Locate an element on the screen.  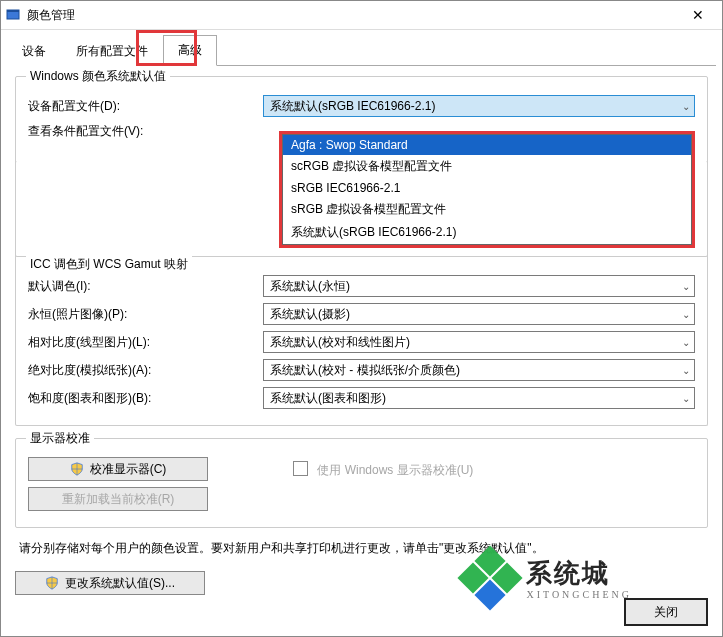
dropdown-option-system-default: 系统默认(sRGB IEC61966-2.1) is located at coordinates (487, 232).